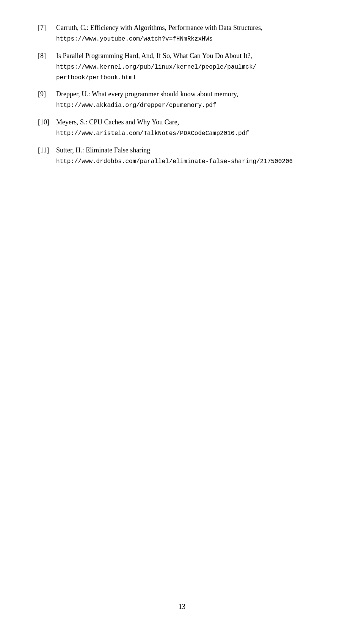 The height and width of the screenshot is (626, 364). Describe the element at coordinates (182, 100) in the screenshot. I see `list-item: [9] Drepper, U.: What every programmer s…` at that location.